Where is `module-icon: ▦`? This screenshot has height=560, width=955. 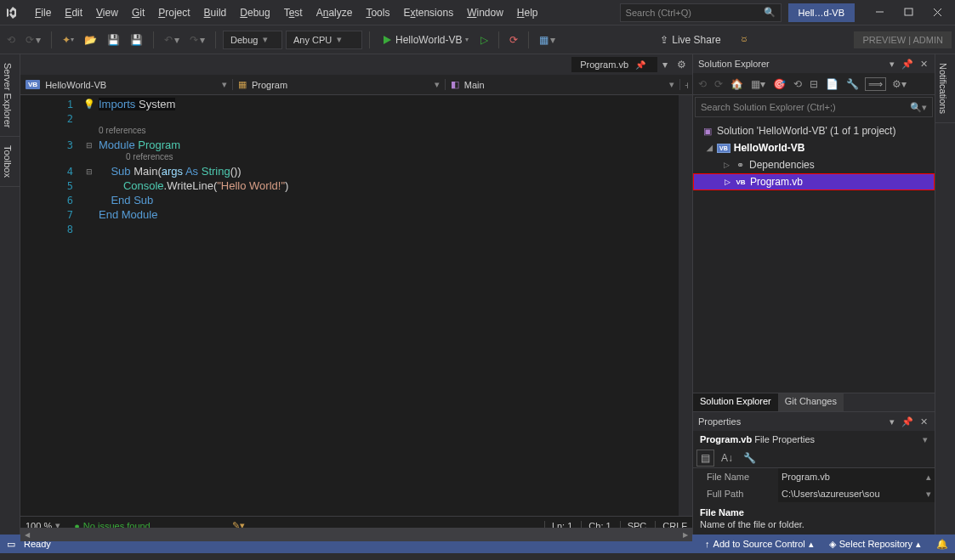
module-icon: ▦ is located at coordinates (242, 85).